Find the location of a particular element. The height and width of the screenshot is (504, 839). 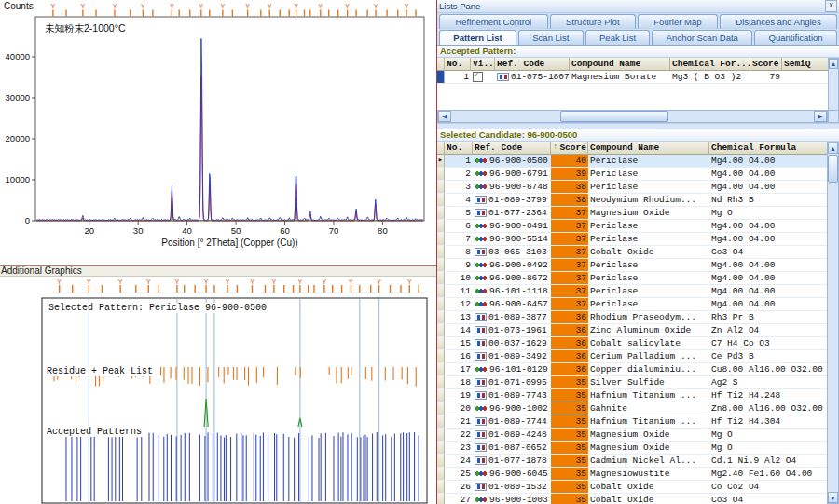

chemical-formula: Rh3 Pr B is located at coordinates (768, 318).